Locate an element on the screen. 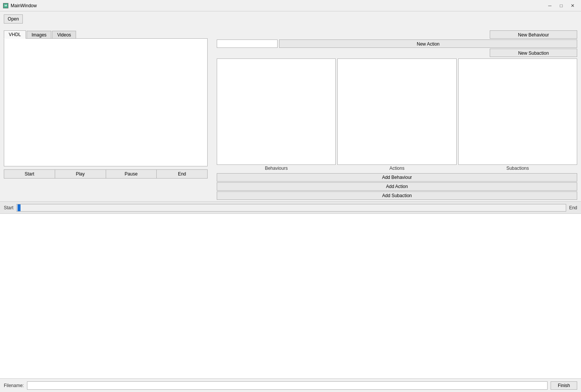 This screenshot has width=581, height=392. filename-input is located at coordinates (287, 386).